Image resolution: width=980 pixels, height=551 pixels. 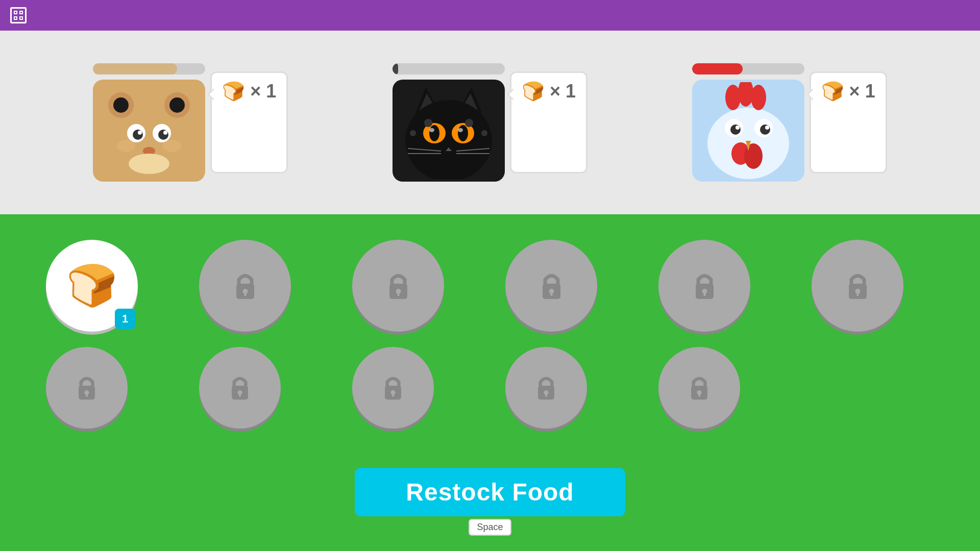 What do you see at coordinates (549, 122) in the screenshot?
I see `food-indicator-cat: 🍞 × 1` at bounding box center [549, 122].